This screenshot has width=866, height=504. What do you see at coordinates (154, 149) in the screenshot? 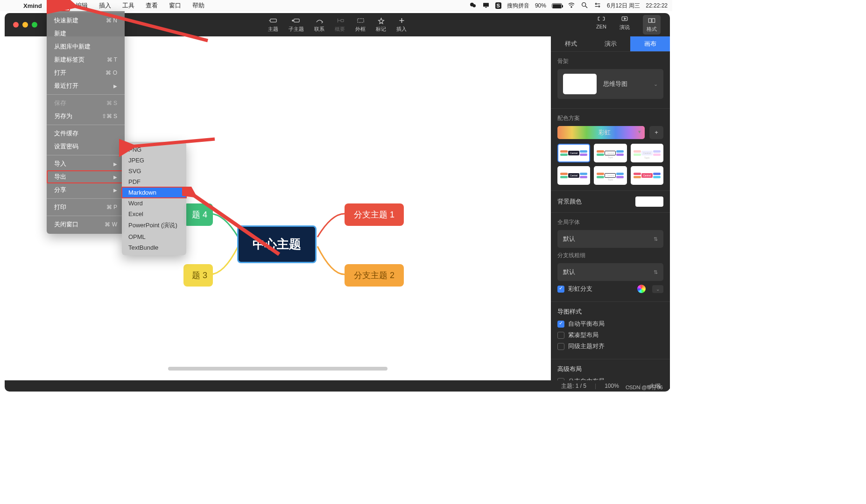
I see `export-menu-item: PNG` at bounding box center [154, 149].